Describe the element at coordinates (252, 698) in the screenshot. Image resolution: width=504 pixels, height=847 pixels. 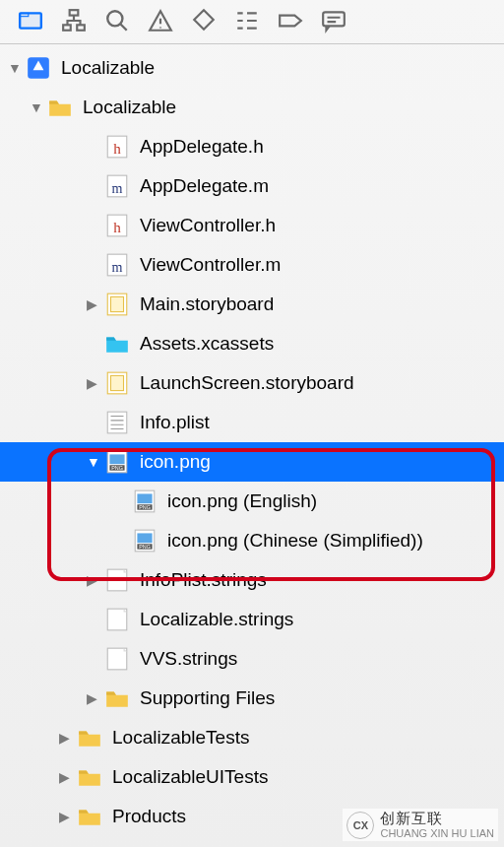
I see `file-row: ▶Supporting Files` at that location.